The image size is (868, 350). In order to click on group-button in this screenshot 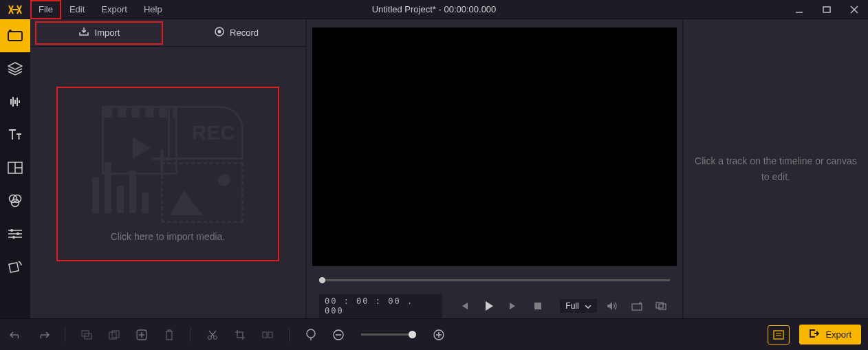, I will do `click(87, 335)`.